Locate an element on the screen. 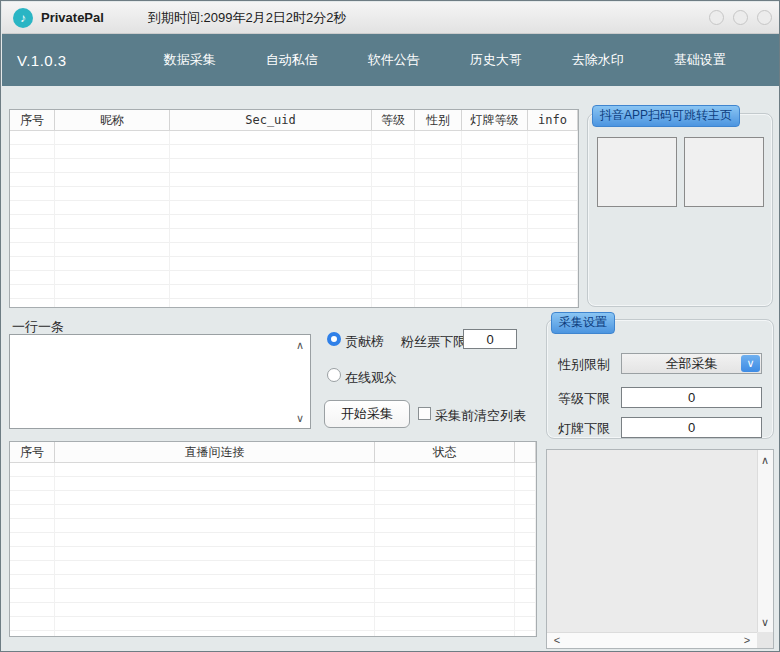 The image size is (780, 652). col-level: 等级 is located at coordinates (394, 120).